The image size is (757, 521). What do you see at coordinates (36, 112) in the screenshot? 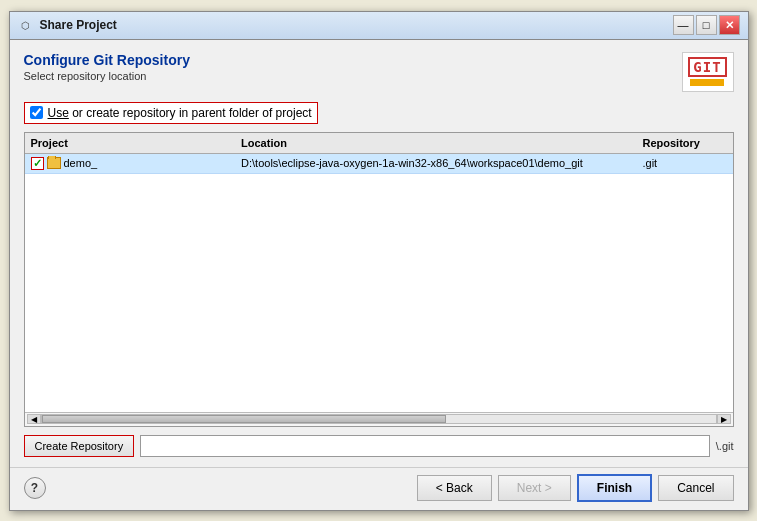
I see `use-parent-folder-checkbox` at bounding box center [36, 112].